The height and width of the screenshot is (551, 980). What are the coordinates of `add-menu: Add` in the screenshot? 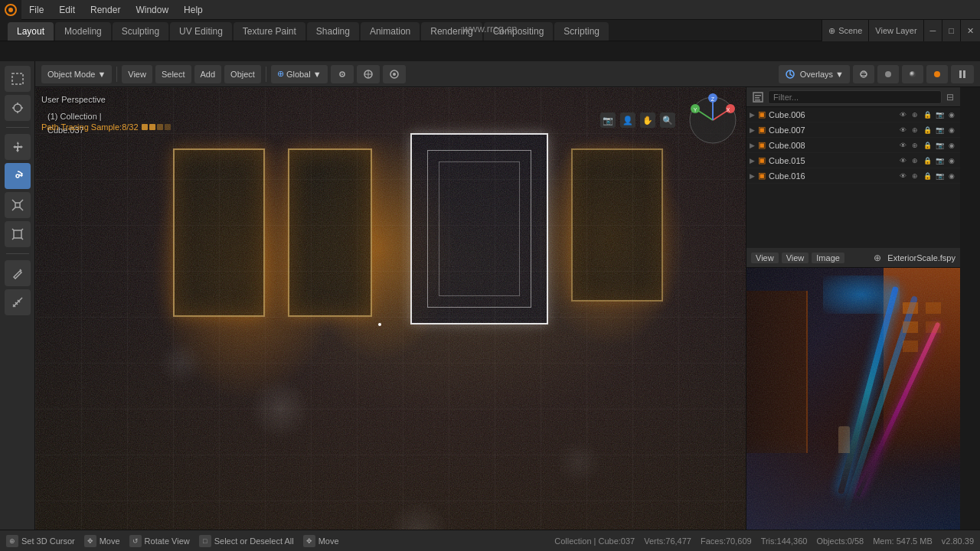 It's located at (208, 74).